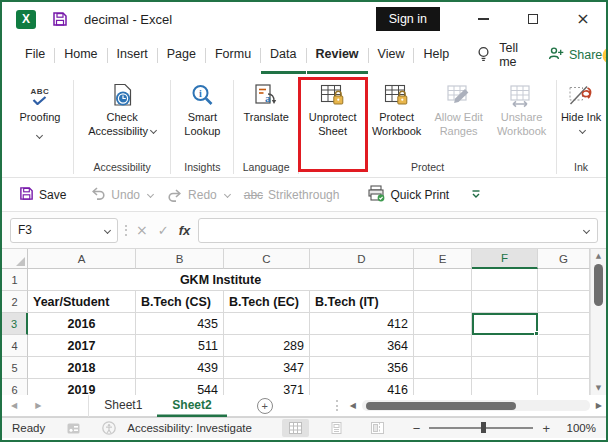 The image size is (608, 442). What do you see at coordinates (35, 55) in the screenshot?
I see `tab-file: File` at bounding box center [35, 55].